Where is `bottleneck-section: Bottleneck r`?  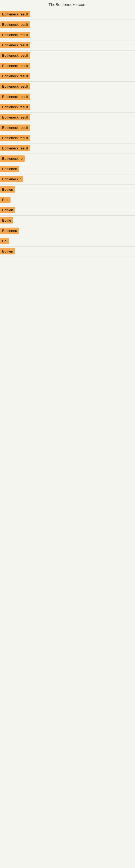 bottleneck-section: Bottleneck r is located at coordinates (68, 180).